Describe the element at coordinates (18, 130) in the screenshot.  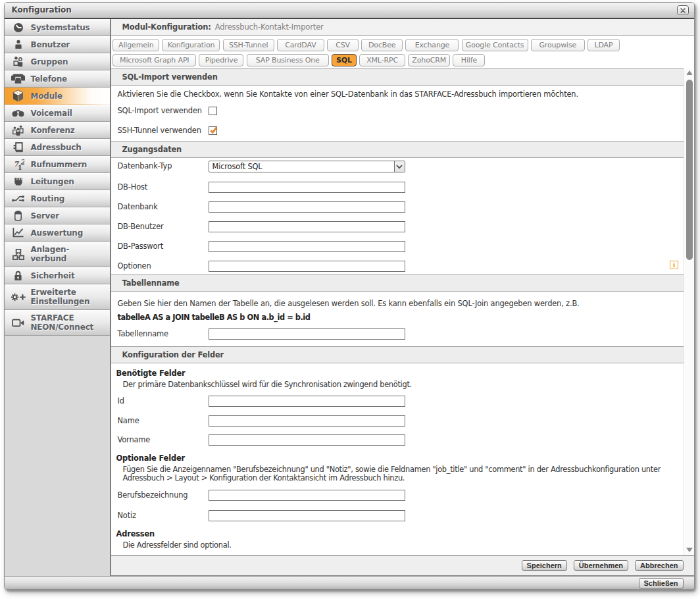
I see `conference-icon` at that location.